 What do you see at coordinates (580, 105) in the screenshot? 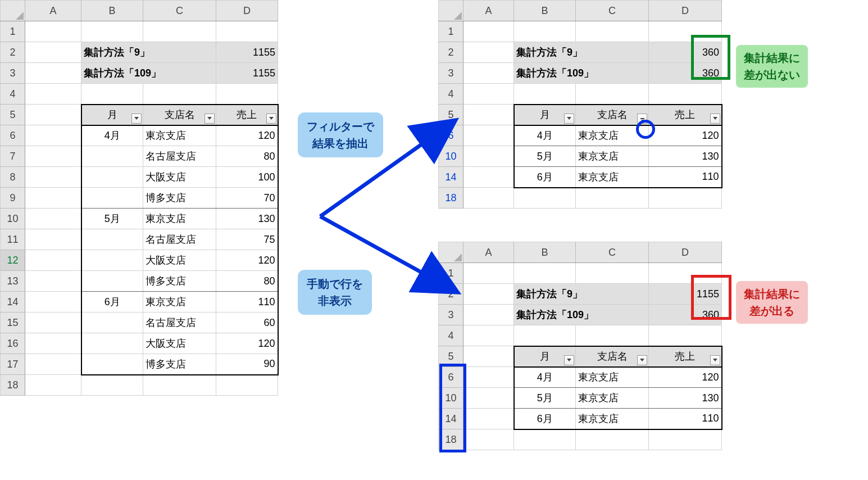
I see `spreadsheet-top-right: A B C D 12集計方法「9」3603集計方法「109」36045月支店名売…` at bounding box center [580, 105].